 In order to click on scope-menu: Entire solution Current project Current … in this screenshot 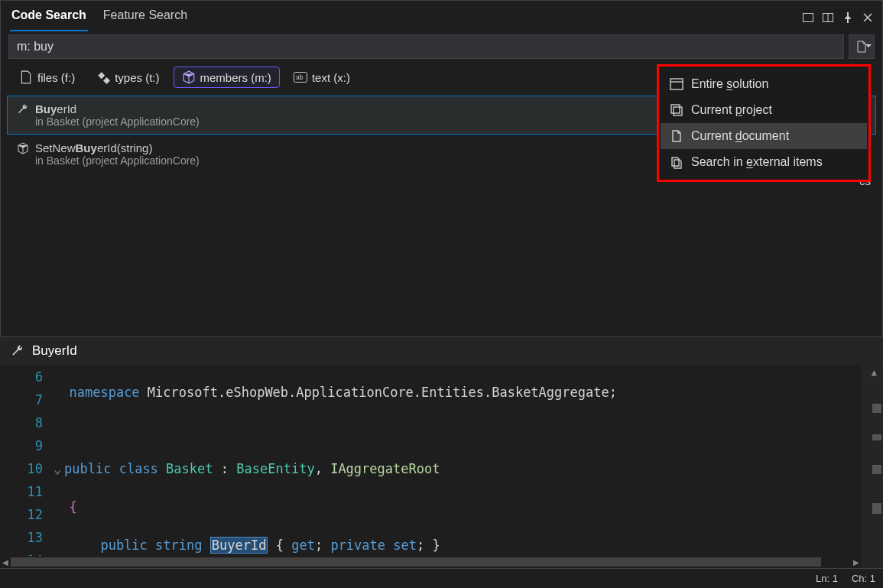, I will do `click(764, 123)`.